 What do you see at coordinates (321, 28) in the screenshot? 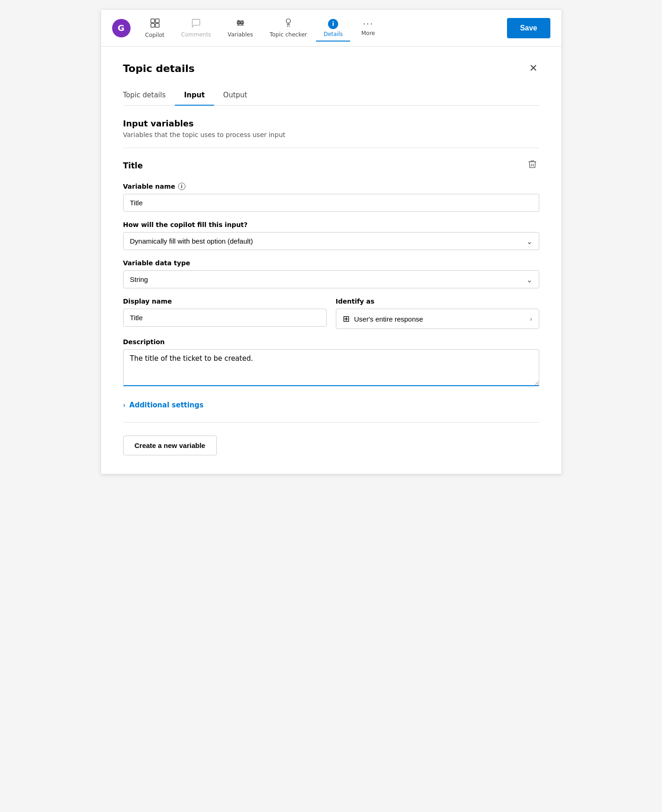
I see `nav-items: Copilot Comments {x}` at bounding box center [321, 28].